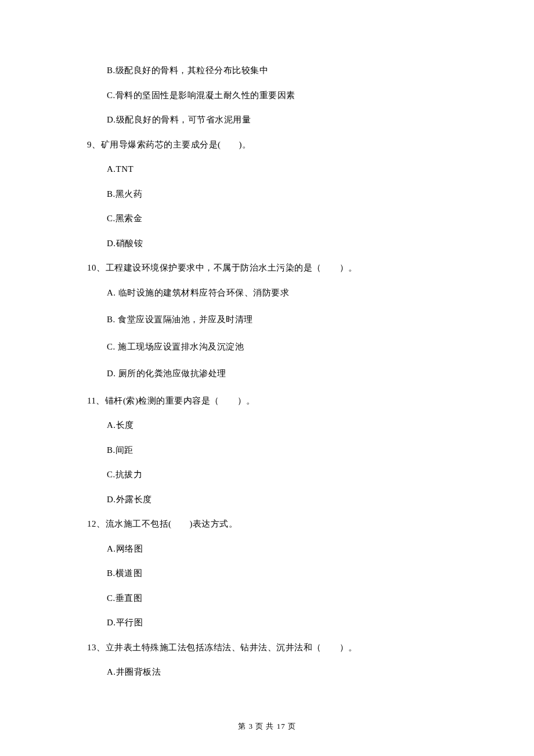 The image size is (534, 756). What do you see at coordinates (277, 374) in the screenshot?
I see `q10-option-d: D. 厕所的化粪池应做抗渗处理` at bounding box center [277, 374].